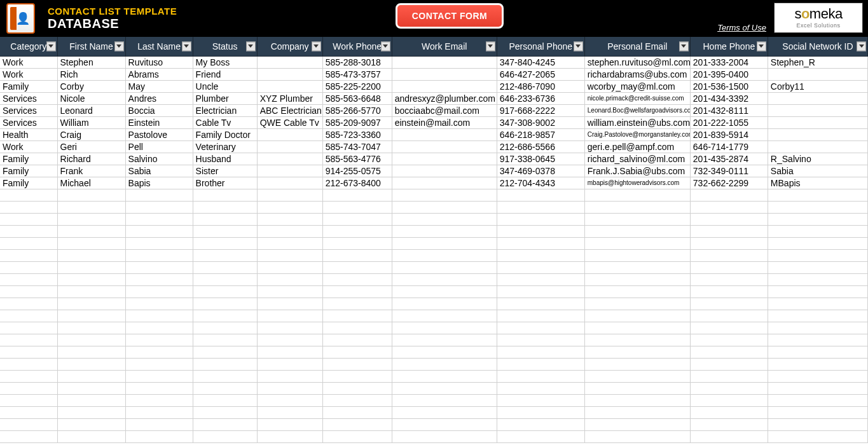 The image size is (868, 445). Describe the element at coordinates (92, 86) in the screenshot. I see `cell: Corby` at that location.